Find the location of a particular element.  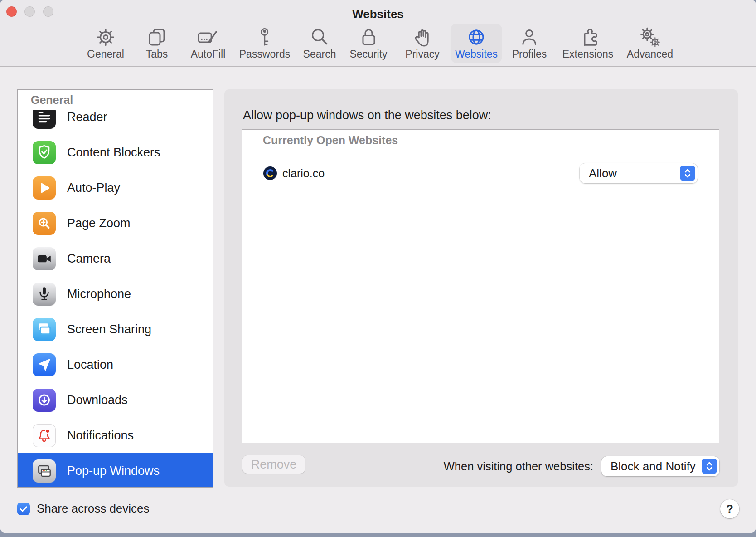

microphone-icon is located at coordinates (44, 294).